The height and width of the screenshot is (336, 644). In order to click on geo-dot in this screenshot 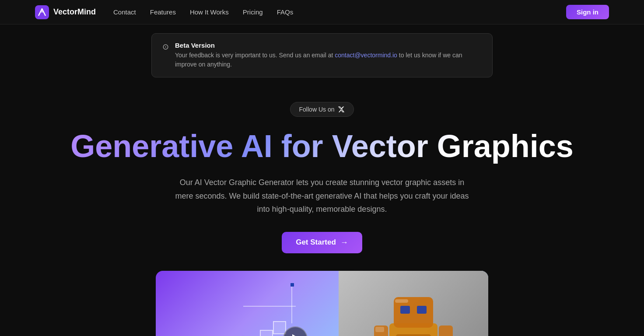, I will do `click(292, 285)`.